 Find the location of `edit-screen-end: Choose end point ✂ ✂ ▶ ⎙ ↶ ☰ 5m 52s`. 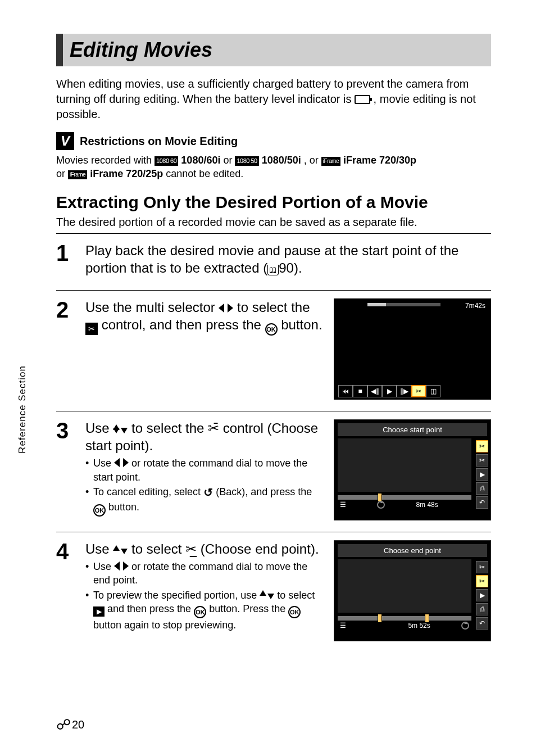

edit-screen-end: Choose end point ✂ ✂ ▶ ⎙ ↶ ☰ 5m 52s is located at coordinates (412, 591).